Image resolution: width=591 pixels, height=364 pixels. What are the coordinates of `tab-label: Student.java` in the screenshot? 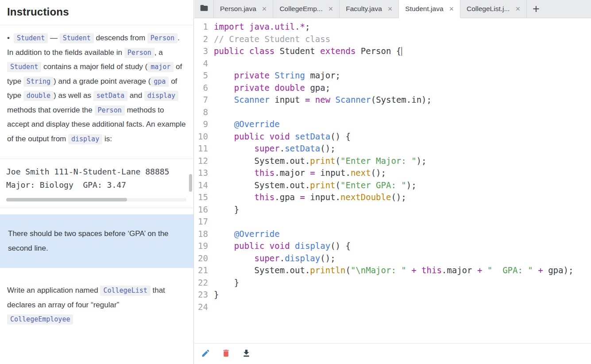 It's located at (424, 9).